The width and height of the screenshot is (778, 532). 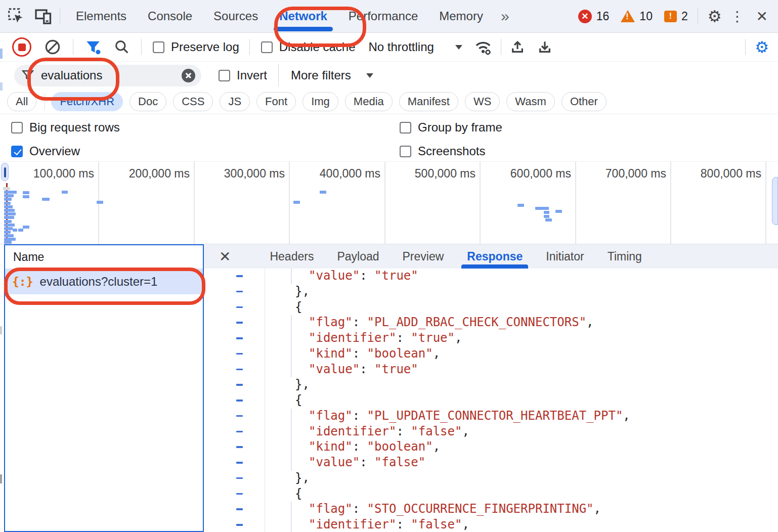 What do you see at coordinates (389, 431) in the screenshot?
I see `code-text: "identifier": "false",` at bounding box center [389, 431].